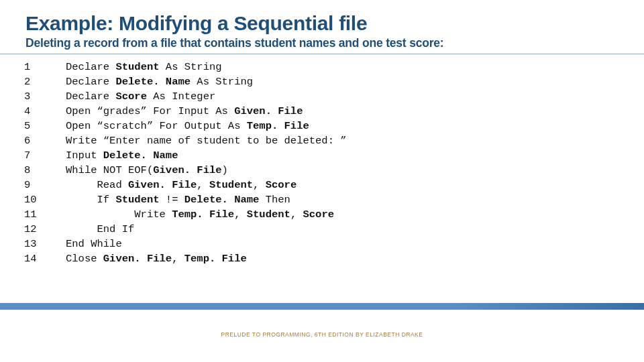  Describe the element at coordinates (334, 215) in the screenshot. I see `code-line: 11 Write Temp. File, Student, Score` at that location.